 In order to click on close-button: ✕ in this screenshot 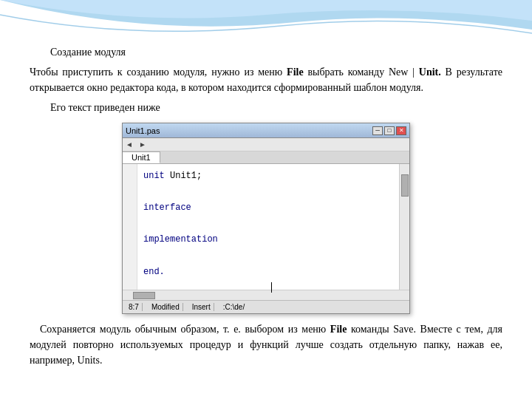, I will do `click(401, 131)`.